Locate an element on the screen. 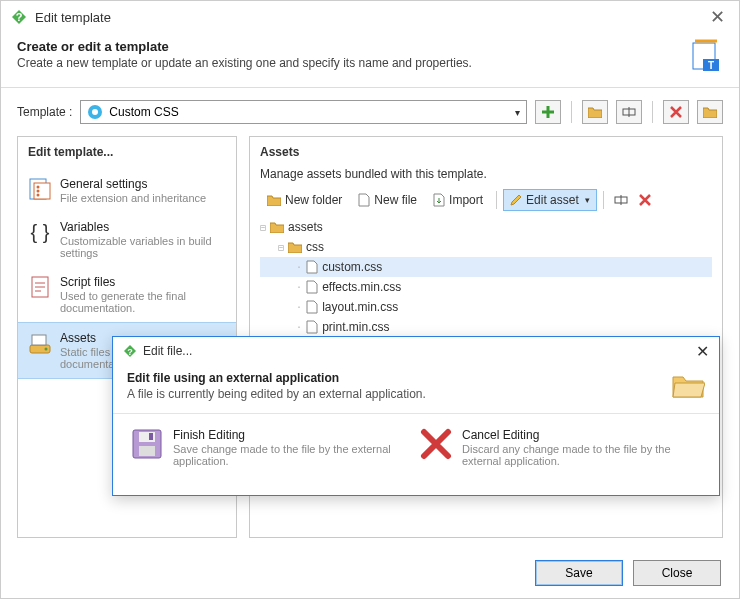 The height and width of the screenshot is (599, 740). tree-node-css: ⊟css is located at coordinates (486, 247).